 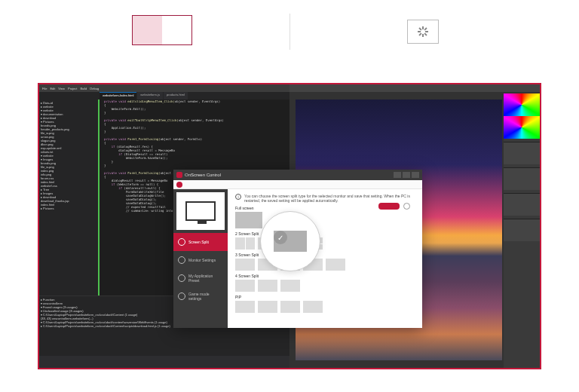 I want to click on monitor-preview, so click(x=201, y=211).